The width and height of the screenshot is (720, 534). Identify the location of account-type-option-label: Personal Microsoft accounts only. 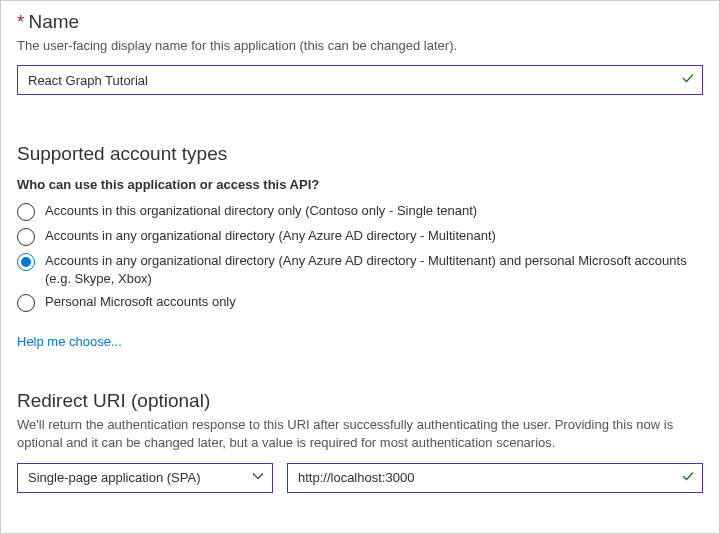
(374, 302).